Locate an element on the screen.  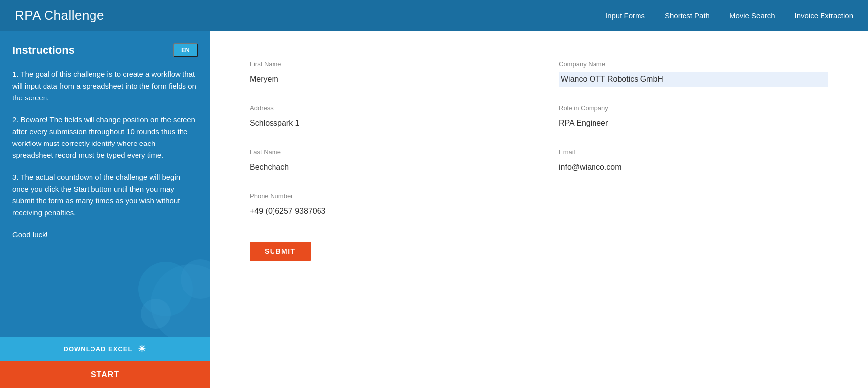
decorative-circles is located at coordinates (168, 289).